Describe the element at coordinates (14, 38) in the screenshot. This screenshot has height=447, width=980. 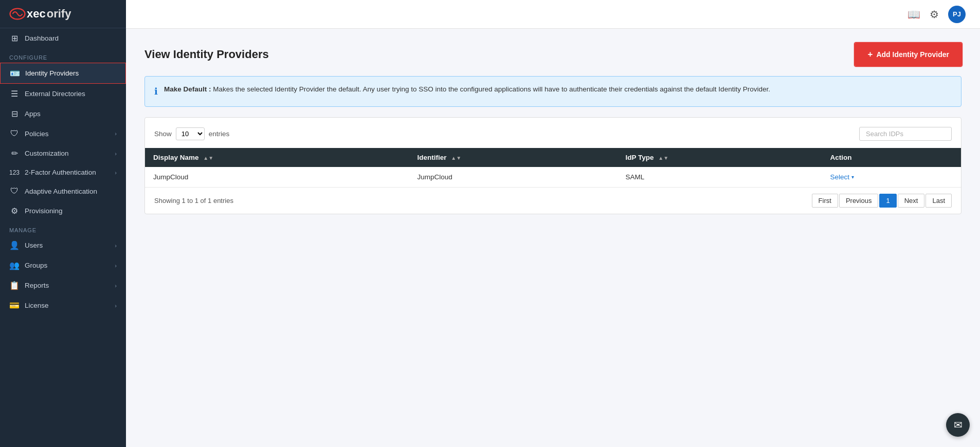
I see `dashboard-icon: ⊞` at that location.